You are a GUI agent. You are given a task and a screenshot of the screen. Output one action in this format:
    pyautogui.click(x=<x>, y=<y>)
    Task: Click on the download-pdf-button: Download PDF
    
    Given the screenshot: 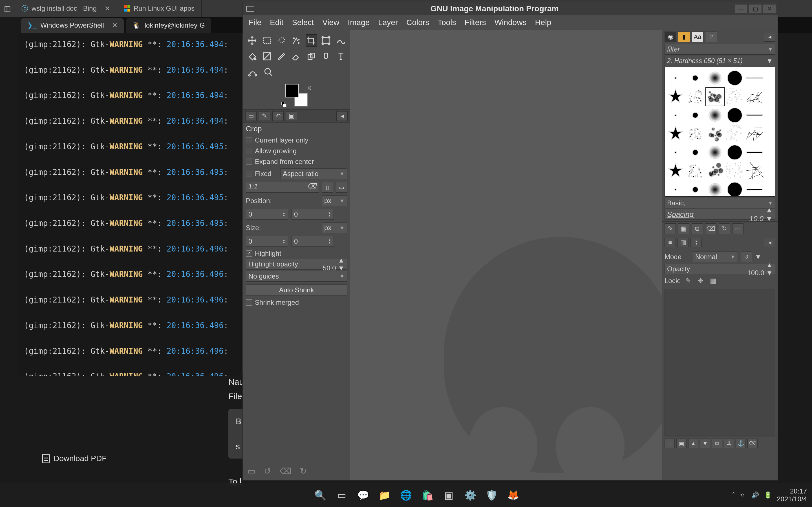 What is the action you would take?
    pyautogui.click(x=74, y=459)
    